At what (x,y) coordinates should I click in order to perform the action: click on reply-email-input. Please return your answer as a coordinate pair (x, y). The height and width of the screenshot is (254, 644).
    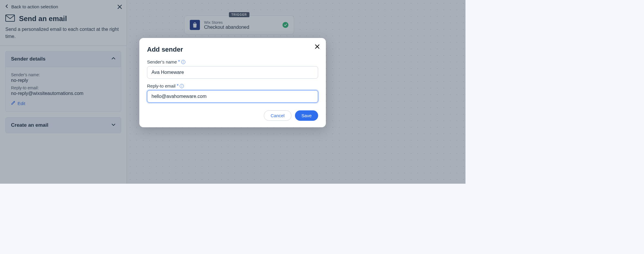
    Looking at the image, I should click on (233, 96).